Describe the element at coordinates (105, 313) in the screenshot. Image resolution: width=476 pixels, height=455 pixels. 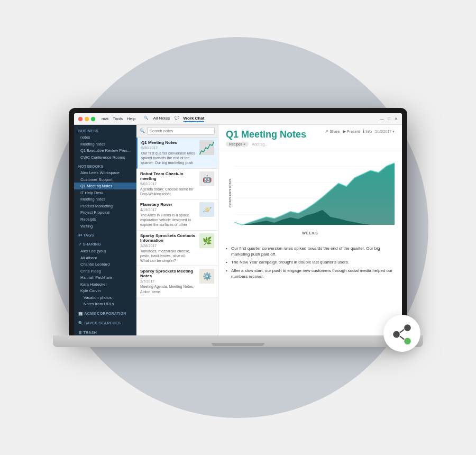
I see `sidebar-section-acme: 🏢 Acme Corporation` at that location.